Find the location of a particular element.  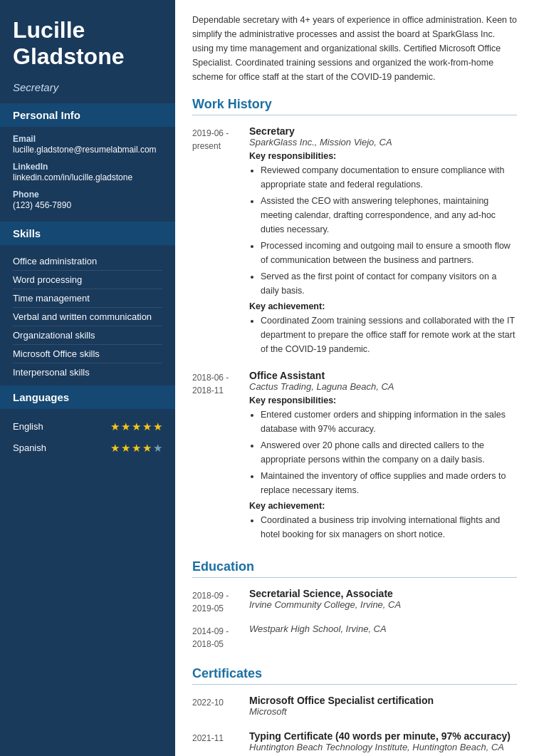

edu-body: Westpark High School, Irvine, CA is located at coordinates (383, 637).